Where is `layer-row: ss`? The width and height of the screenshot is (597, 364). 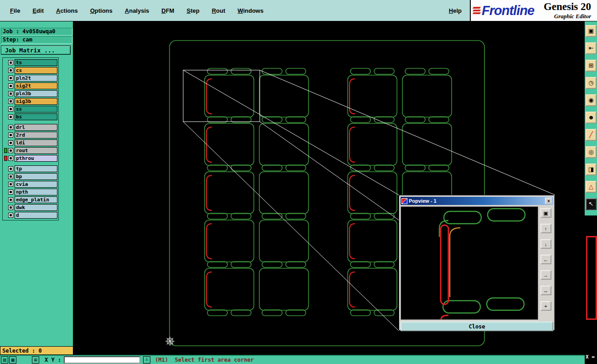
layer-row: ss is located at coordinates (31, 109).